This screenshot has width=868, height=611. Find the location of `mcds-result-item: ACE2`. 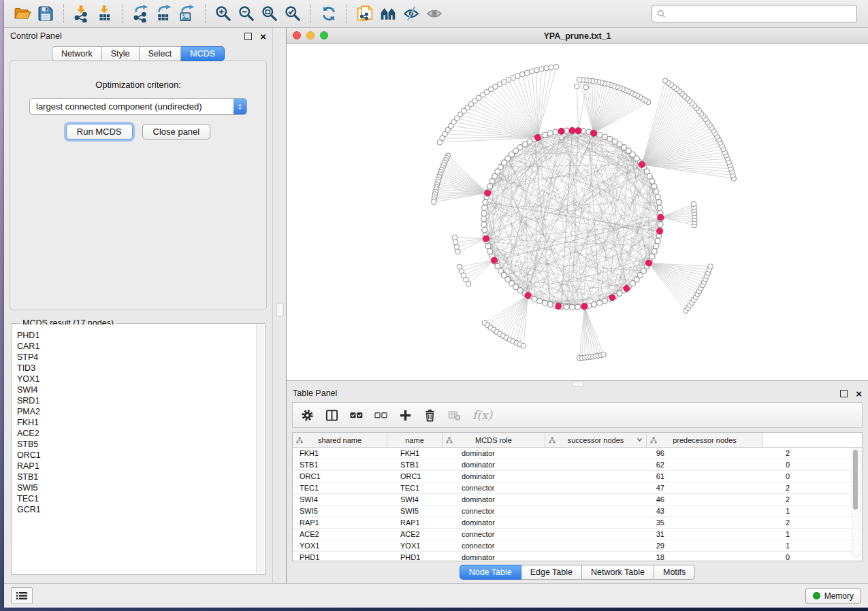

mcds-result-item: ACE2 is located at coordinates (140, 433).